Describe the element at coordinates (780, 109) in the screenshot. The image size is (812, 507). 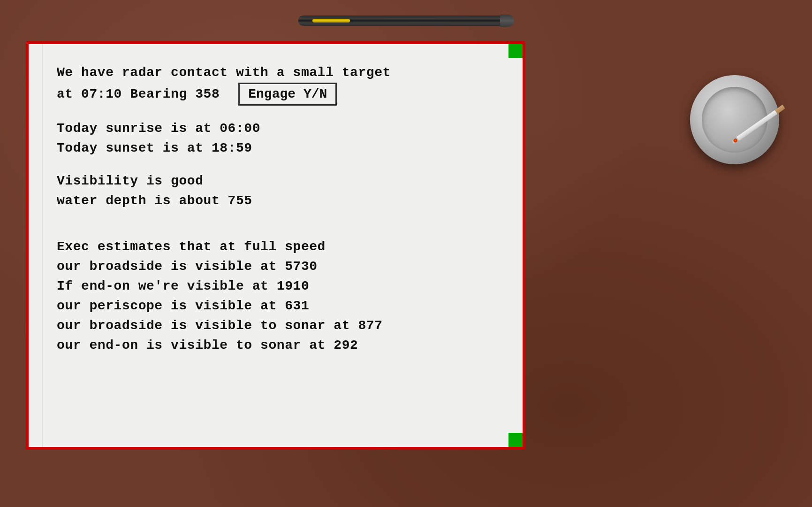
I see `cigarette-filter` at that location.